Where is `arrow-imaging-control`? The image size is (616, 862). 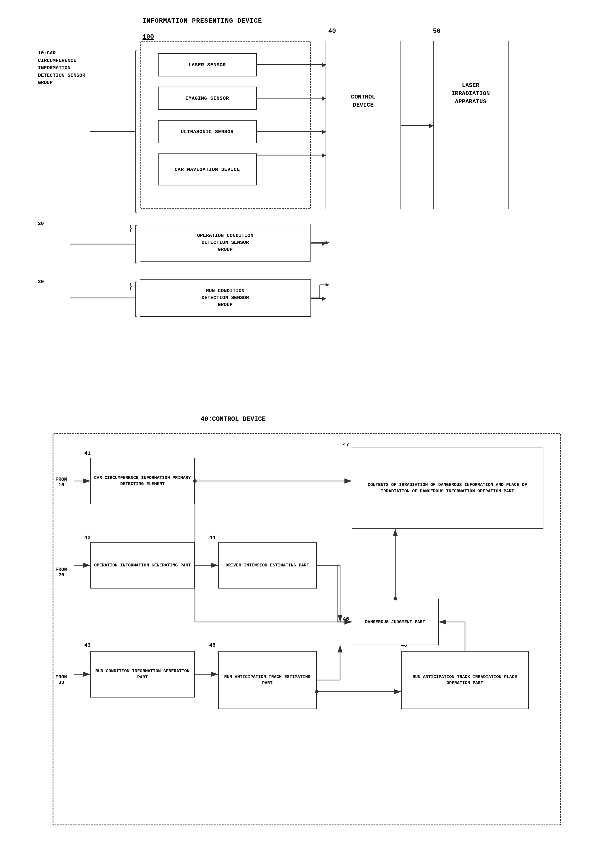
arrow-imaging-control is located at coordinates (291, 98).